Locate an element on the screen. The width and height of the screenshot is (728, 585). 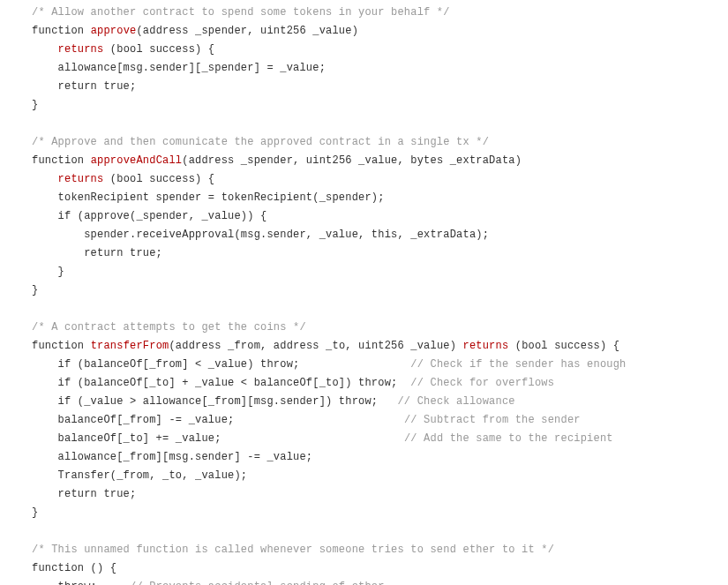
code-line: /* A contract attempts to get the coins … is located at coordinates (169, 327).